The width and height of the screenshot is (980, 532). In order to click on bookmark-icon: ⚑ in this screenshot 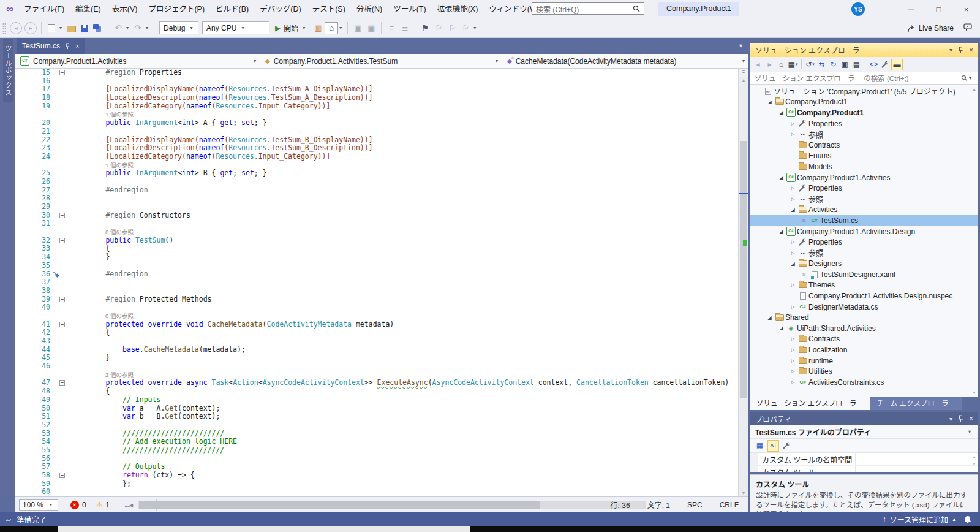, I will do `click(425, 28)`.